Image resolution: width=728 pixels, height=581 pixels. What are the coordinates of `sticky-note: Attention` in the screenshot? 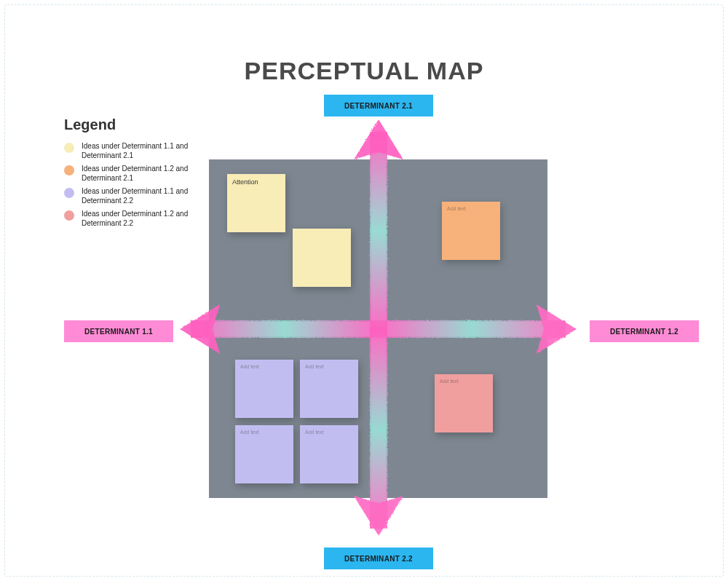 It's located at (256, 203).